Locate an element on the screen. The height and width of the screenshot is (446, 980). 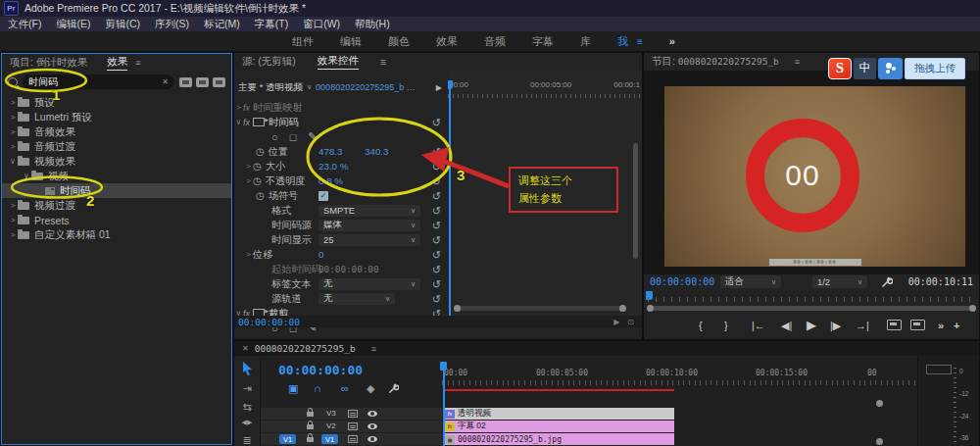
track-header-v1: V1 V1 is located at coordinates (351, 439).